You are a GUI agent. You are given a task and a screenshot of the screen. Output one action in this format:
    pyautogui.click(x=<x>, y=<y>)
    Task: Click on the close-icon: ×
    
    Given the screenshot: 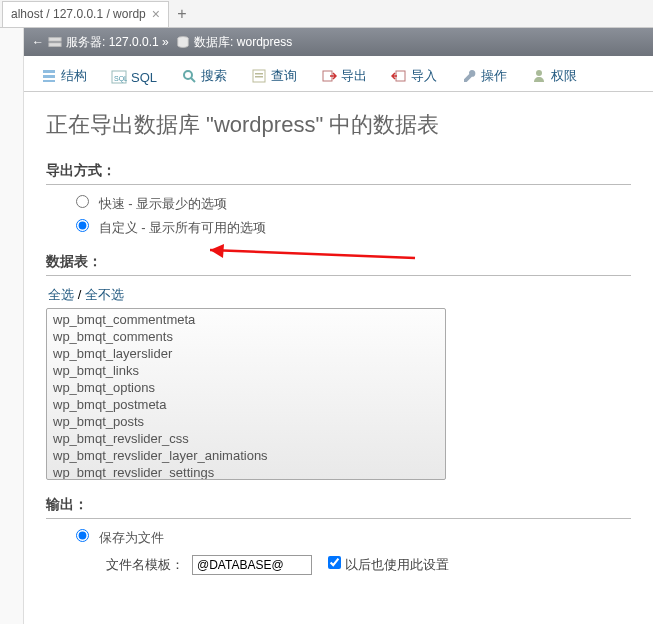 What is the action you would take?
    pyautogui.click(x=156, y=14)
    